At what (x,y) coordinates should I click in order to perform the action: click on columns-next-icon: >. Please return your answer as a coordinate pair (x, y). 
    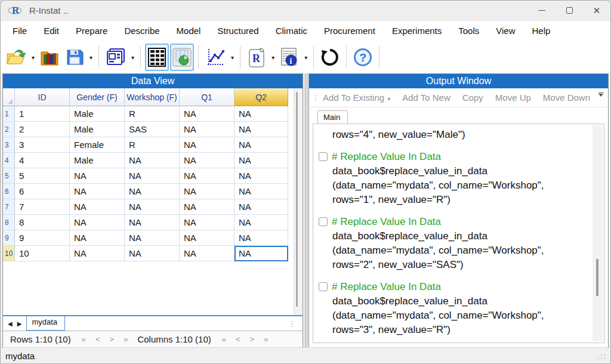
    Looking at the image, I should click on (252, 339).